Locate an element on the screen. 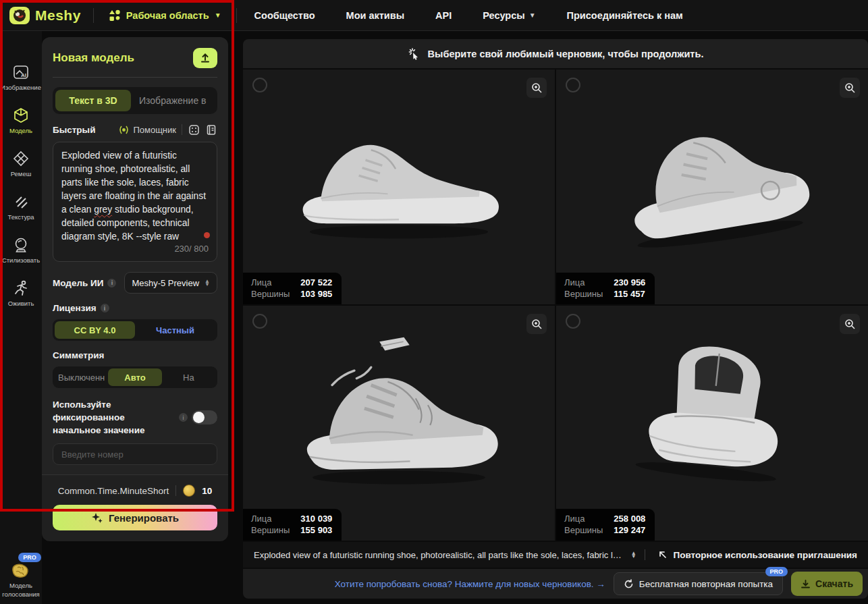 The image size is (868, 604). nav-api: API is located at coordinates (443, 16).